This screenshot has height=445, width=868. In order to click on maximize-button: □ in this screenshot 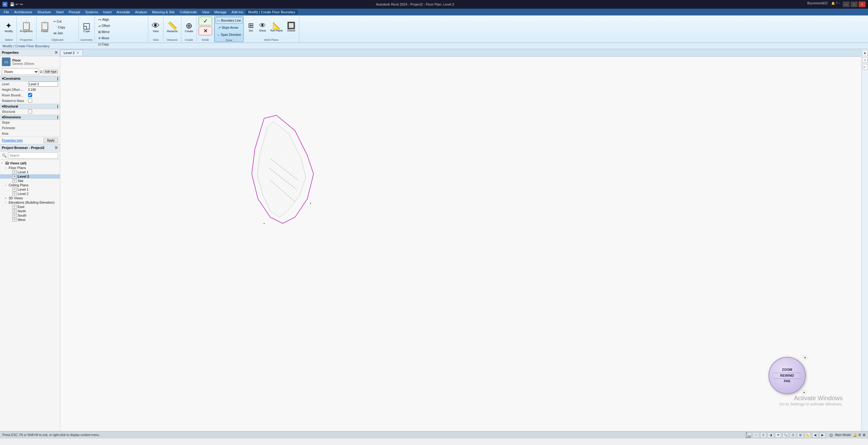, I will do `click(854, 4)`.